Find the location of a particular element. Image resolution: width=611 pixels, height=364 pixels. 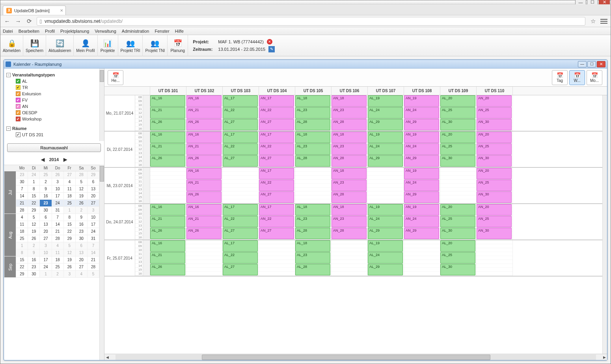

tab-close-icon: × is located at coordinates (61, 10).